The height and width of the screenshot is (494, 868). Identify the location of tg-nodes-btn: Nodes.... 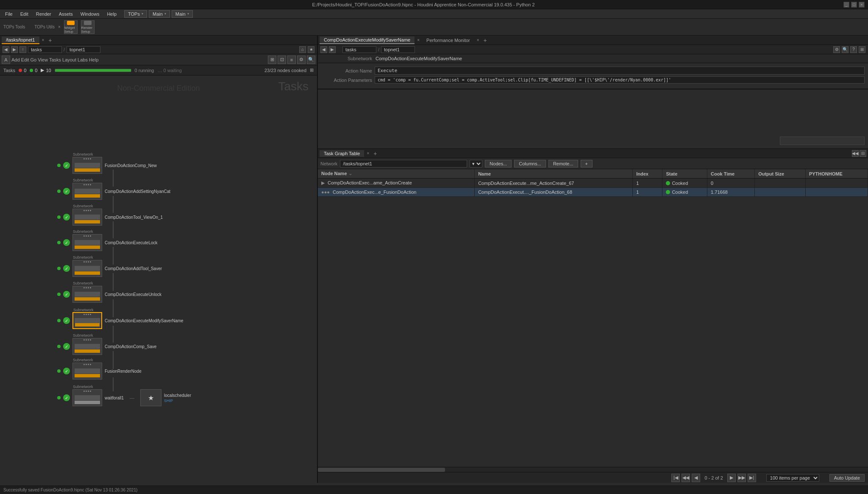
(498, 164).